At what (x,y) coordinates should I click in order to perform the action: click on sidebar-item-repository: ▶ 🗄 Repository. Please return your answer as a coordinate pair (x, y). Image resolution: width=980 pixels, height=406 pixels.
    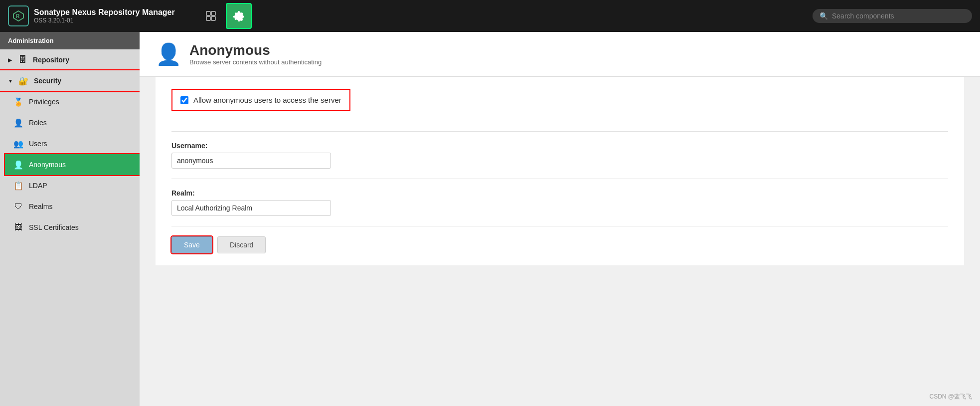
    Looking at the image, I should click on (70, 60).